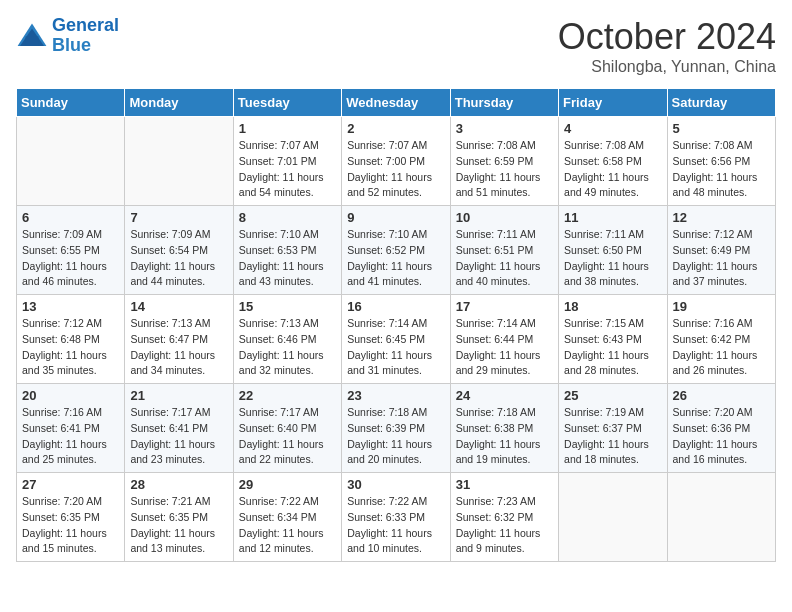 The image size is (792, 612). I want to click on weekday-header-row: SundayMondayTuesdayWednesdayThursdayFrid…, so click(396, 103).